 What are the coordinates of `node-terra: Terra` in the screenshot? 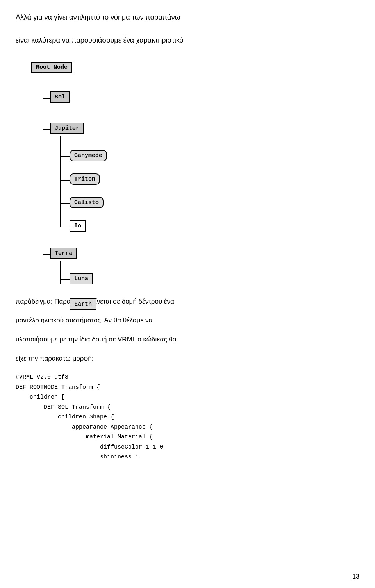 It's located at (63, 253).